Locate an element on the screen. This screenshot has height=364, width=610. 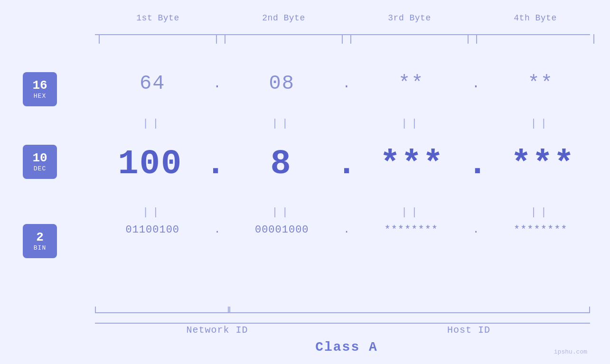
dec-row: 100 . 8 . *** . *** is located at coordinates (347, 164).